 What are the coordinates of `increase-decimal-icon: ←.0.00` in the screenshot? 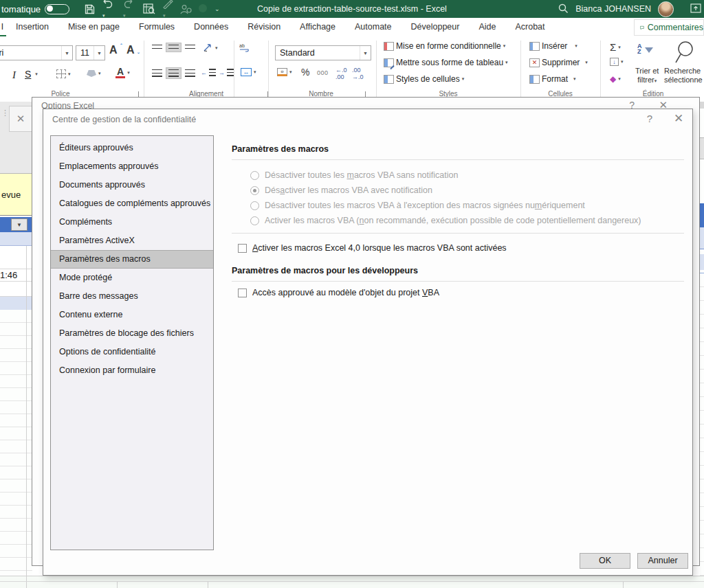 It's located at (341, 74).